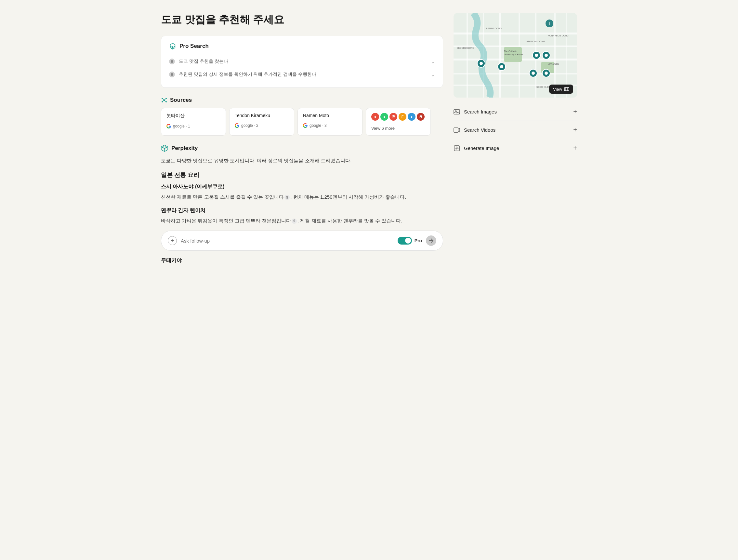 The height and width of the screenshot is (560, 738). Describe the element at coordinates (480, 130) in the screenshot. I see `search-videos-label: Search Videos` at that location.